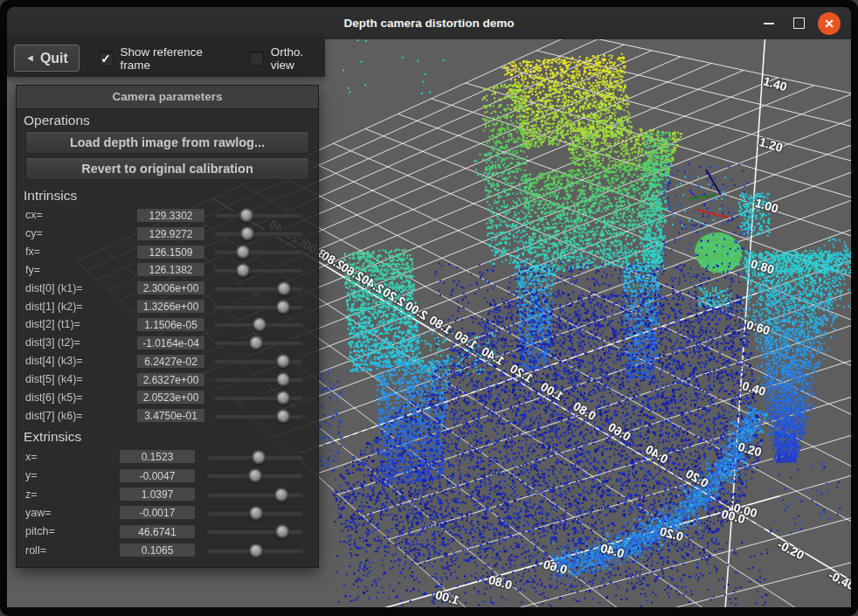 The image size is (858, 616). What do you see at coordinates (171, 343) in the screenshot?
I see `param-value-field: -1.0164e-04` at bounding box center [171, 343].